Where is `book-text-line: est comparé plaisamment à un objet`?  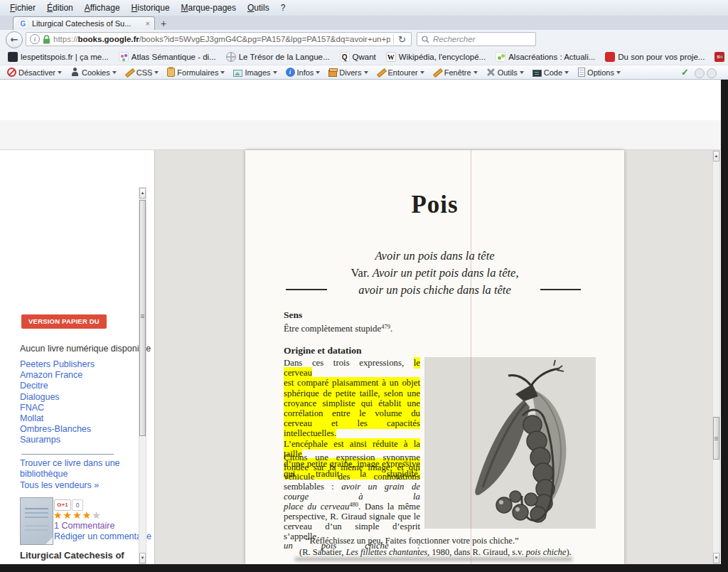
book-text-line: est comparé plaisamment à un objet is located at coordinates (352, 383).